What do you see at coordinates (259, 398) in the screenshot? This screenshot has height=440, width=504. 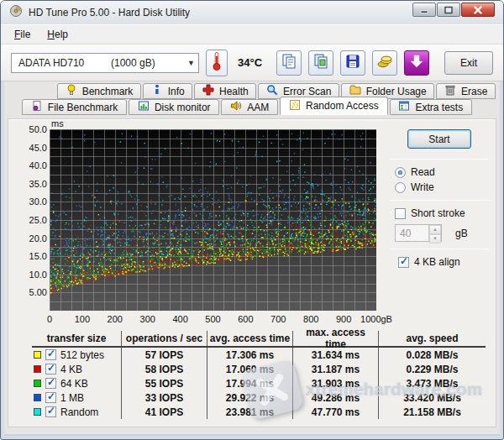 I see `table-row: 1 MB 33 IOPS 29.922 ms 49.286 ms 33.420 …` at bounding box center [259, 398].